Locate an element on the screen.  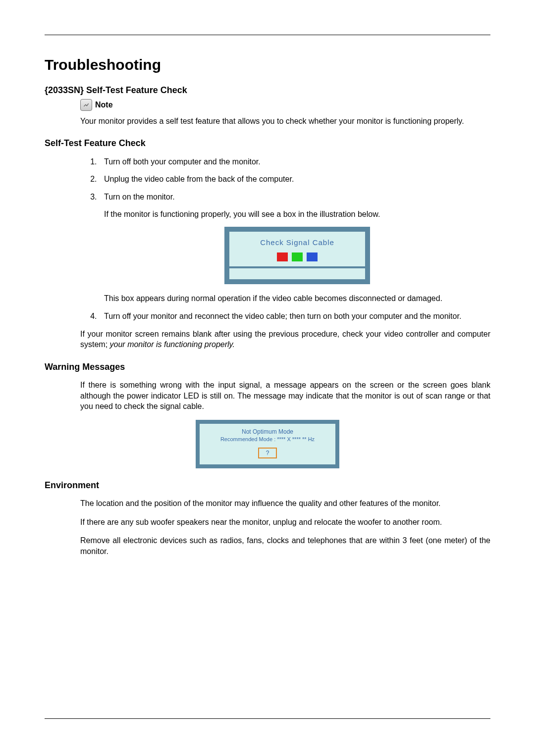
note-icon is located at coordinates (86, 105).